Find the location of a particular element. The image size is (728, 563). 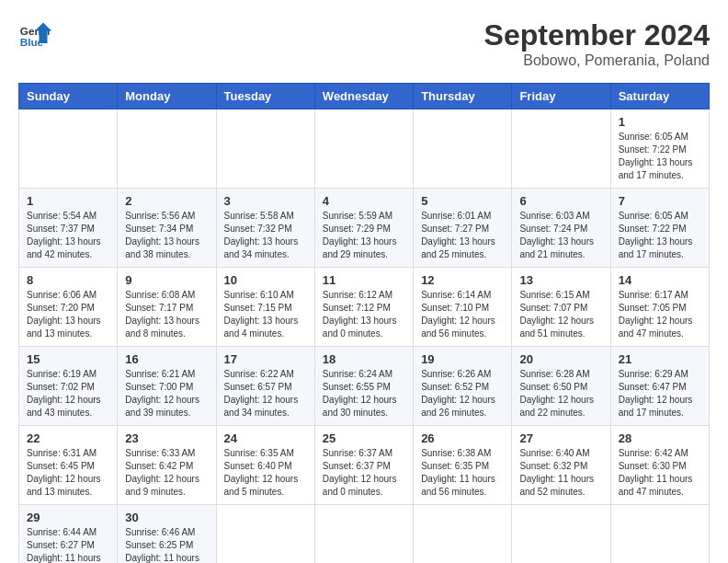

page-title: September 2024 is located at coordinates (597, 35).